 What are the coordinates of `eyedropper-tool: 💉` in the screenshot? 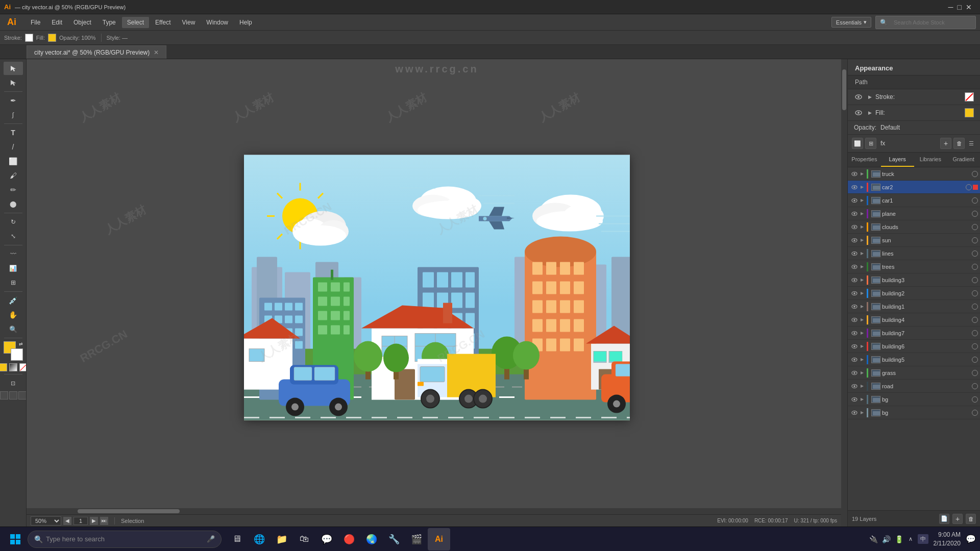 It's located at (13, 300).